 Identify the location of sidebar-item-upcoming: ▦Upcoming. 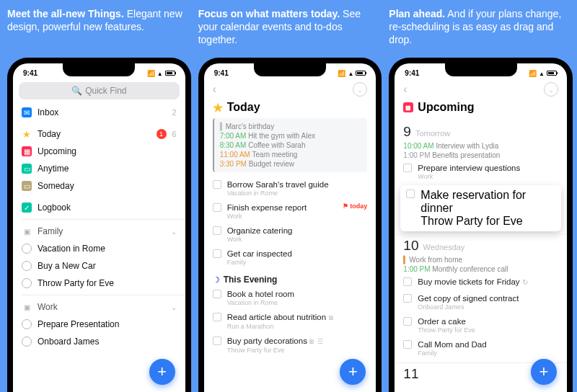
(100, 151).